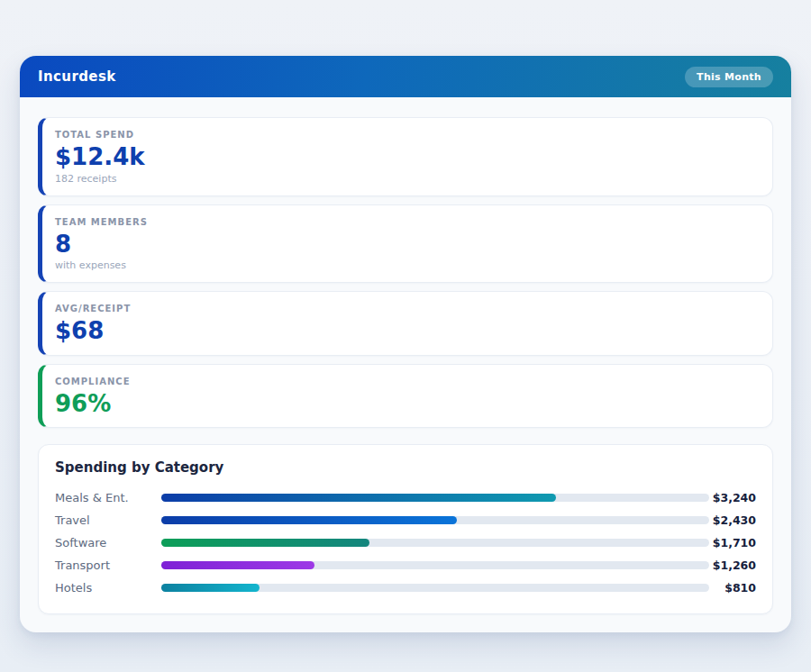  Describe the element at coordinates (406, 404) in the screenshot. I see `stat-value: 96%` at that location.